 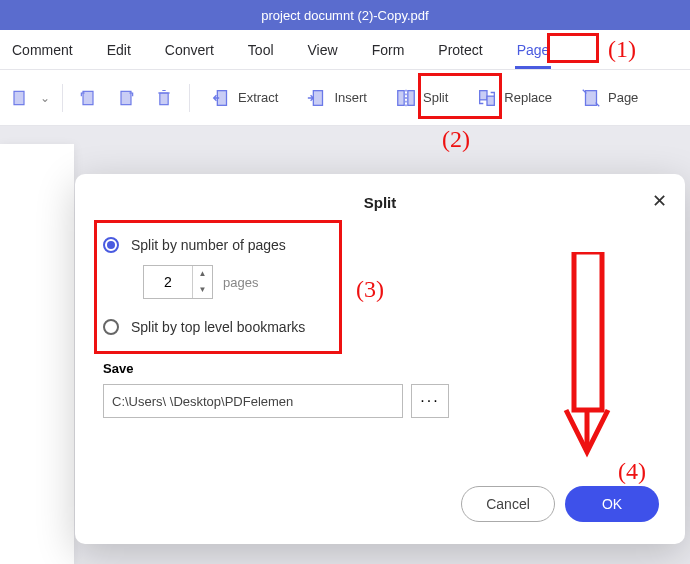 What do you see at coordinates (388, 50) in the screenshot?
I see `tab-form: Form` at bounding box center [388, 50].